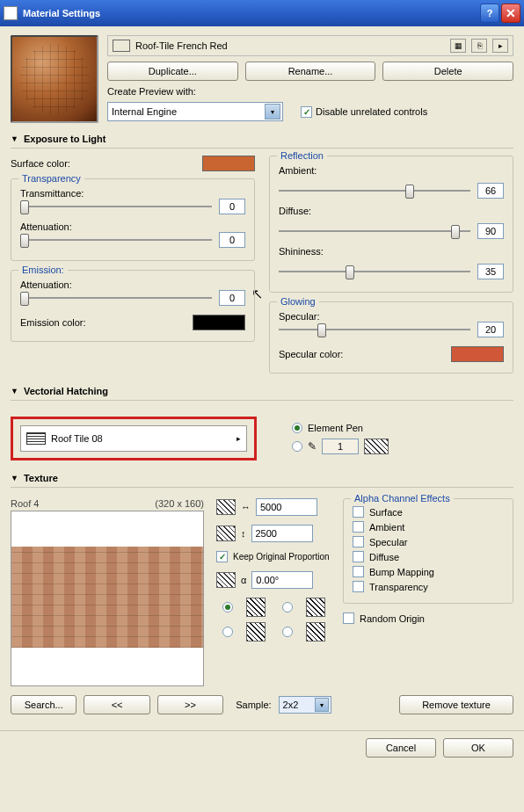  What do you see at coordinates (401, 748) in the screenshot?
I see `cancel-button: Cancel` at bounding box center [401, 748].